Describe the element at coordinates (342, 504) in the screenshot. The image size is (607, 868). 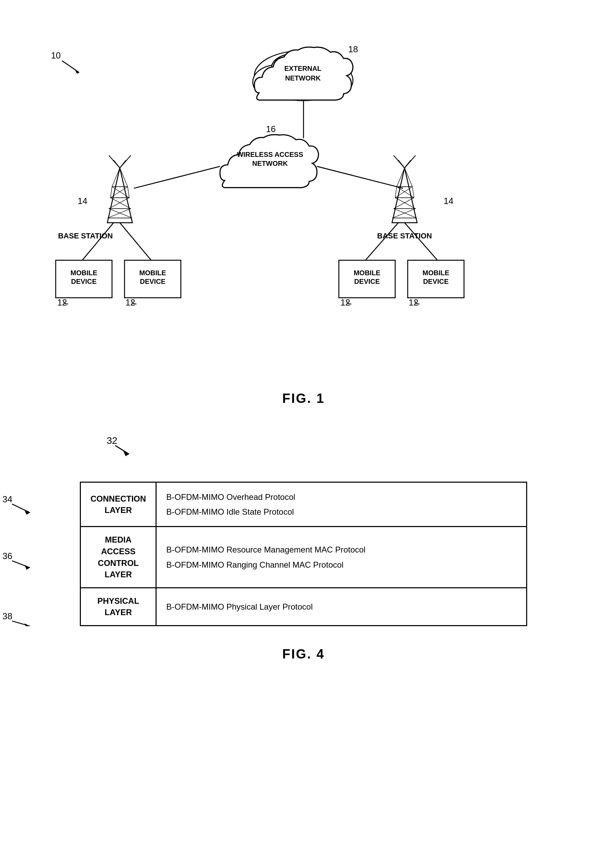
I see `connection-protocols-cell: B-OFDM-MIMO Overhead Protocol B-OFDM-MIM…` at that location.